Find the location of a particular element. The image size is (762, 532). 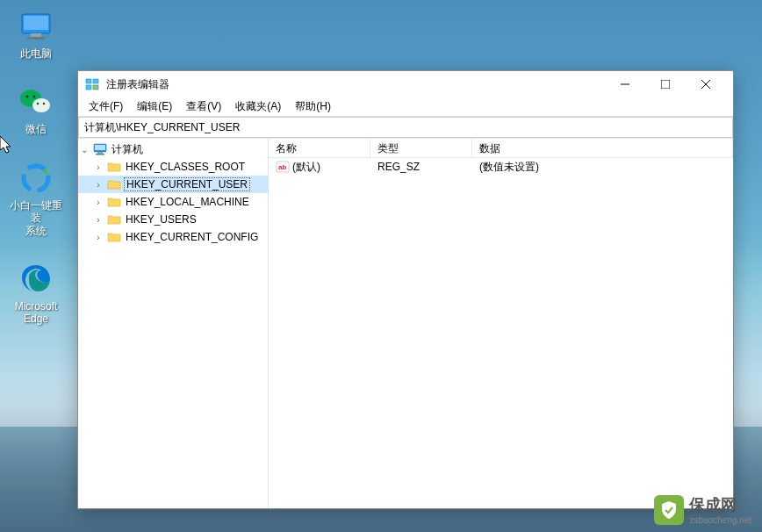

menu-favorites: 收藏夹(A) is located at coordinates (258, 107).